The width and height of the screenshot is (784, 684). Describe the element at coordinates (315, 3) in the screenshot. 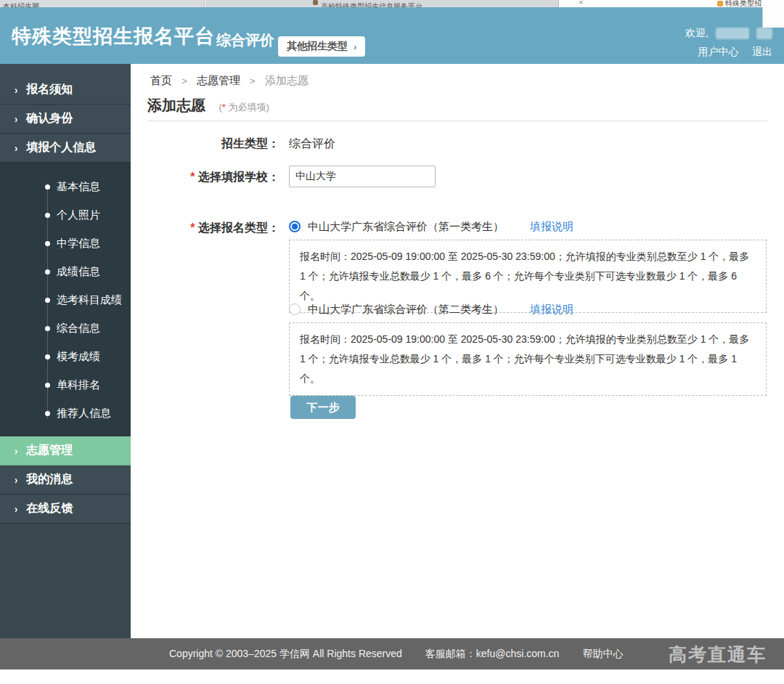

I see `favicon-icon` at that location.